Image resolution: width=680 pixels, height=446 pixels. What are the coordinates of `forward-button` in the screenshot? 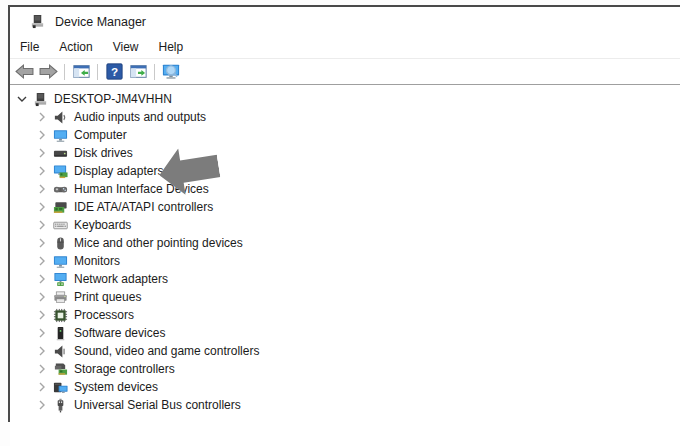 It's located at (48, 72).